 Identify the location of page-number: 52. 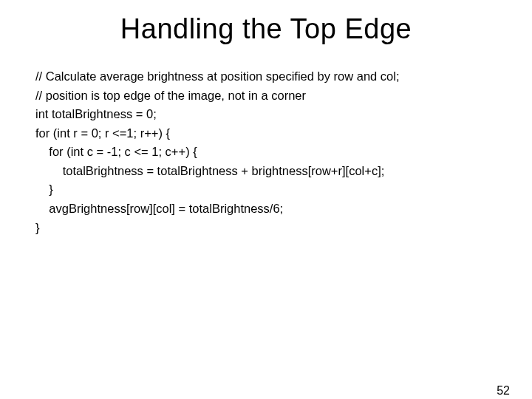
(503, 391).